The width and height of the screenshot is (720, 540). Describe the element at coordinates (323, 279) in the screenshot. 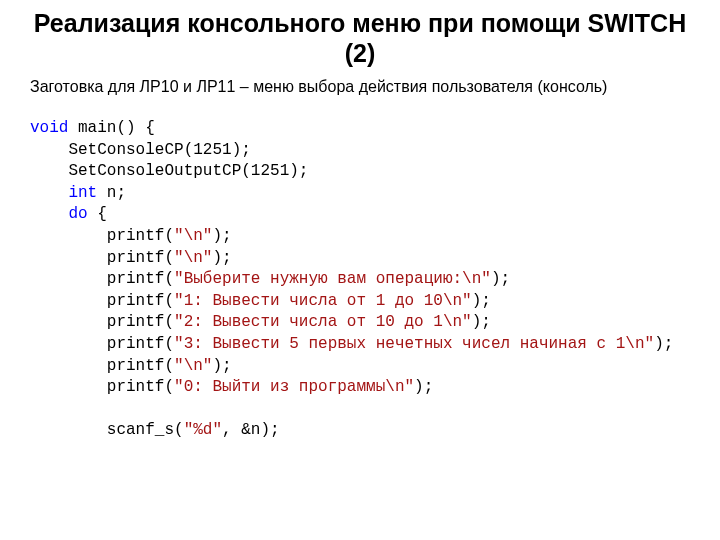

I see `str-prompt: Выберите нужную вам операцию:` at that location.